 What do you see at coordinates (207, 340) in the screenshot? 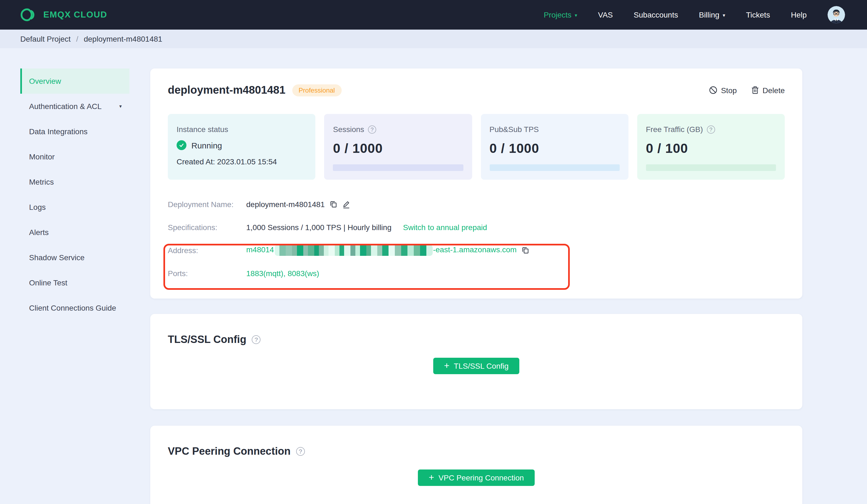
I see `tls-ssl-title: TLS/SSL Config` at bounding box center [207, 340].